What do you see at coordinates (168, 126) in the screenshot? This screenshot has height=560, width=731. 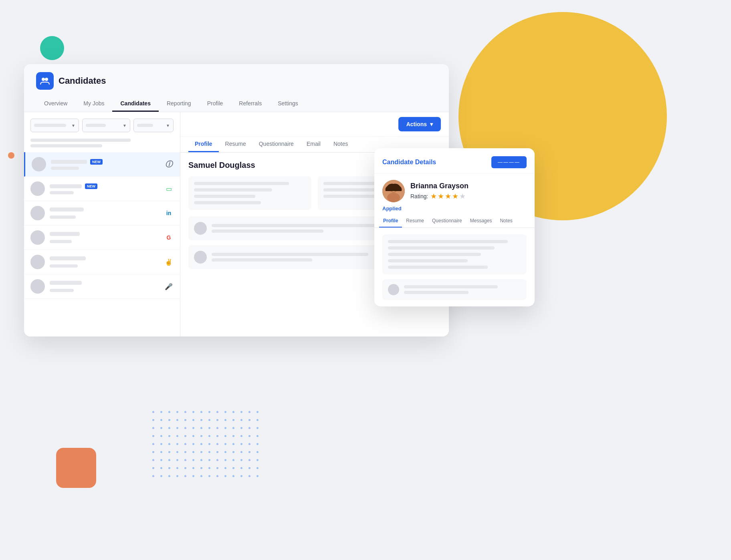 I see `filter-arrow-3: ▼` at bounding box center [168, 126].